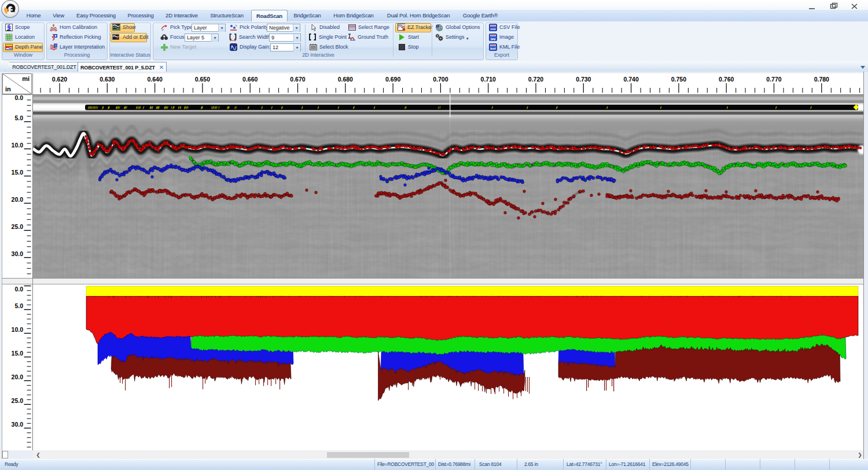  Describe the element at coordinates (493, 39) in the screenshot. I see `svg-text: jpg` at that location.